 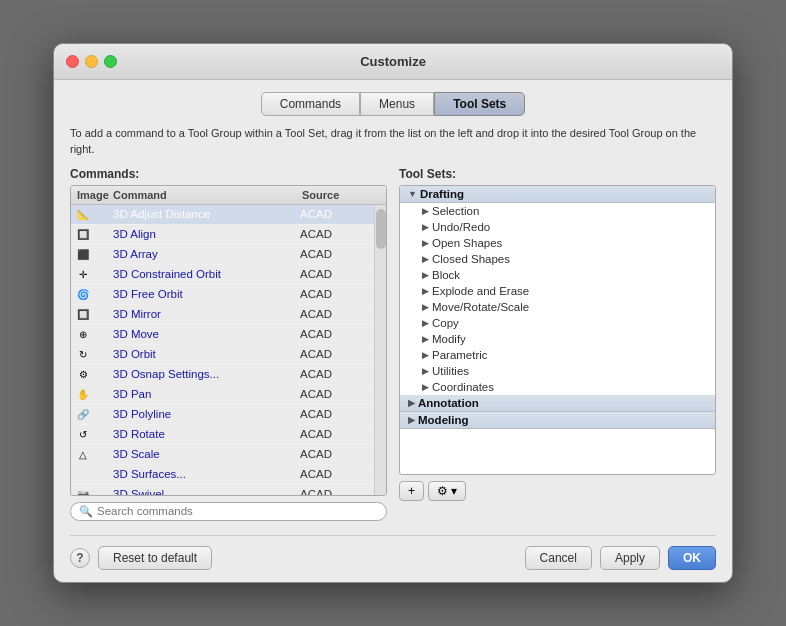 I want to click on table-row: 🔲 3D Mirror ACAD, so click(x=222, y=315).